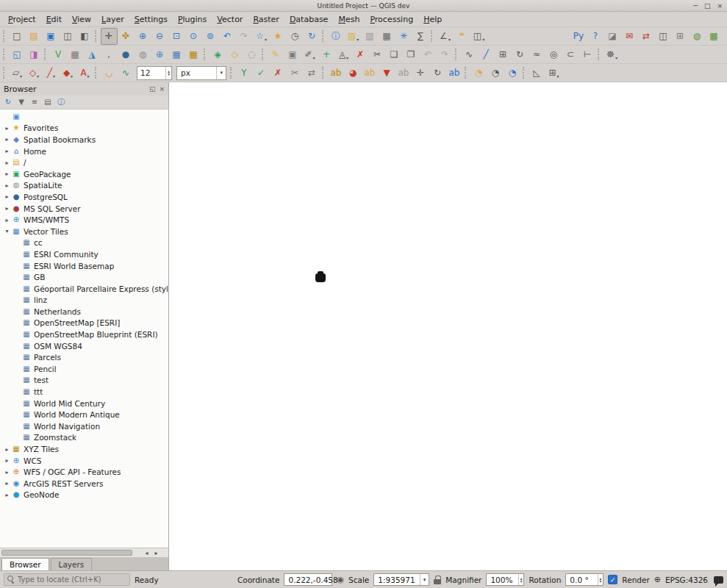 Image resolution: width=727 pixels, height=588 pixels. I want to click on new-shapefile-layer: ◇, so click(235, 54).